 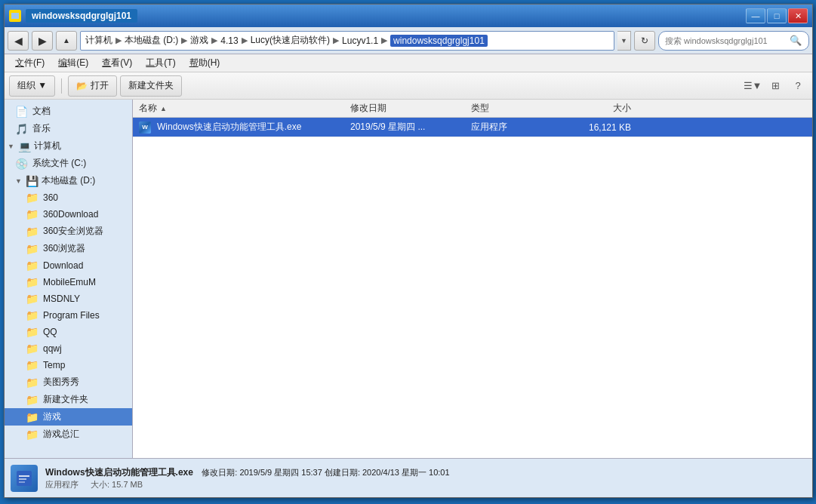 I want to click on sidebar-item-qq: 📁 QQ, so click(x=68, y=332).